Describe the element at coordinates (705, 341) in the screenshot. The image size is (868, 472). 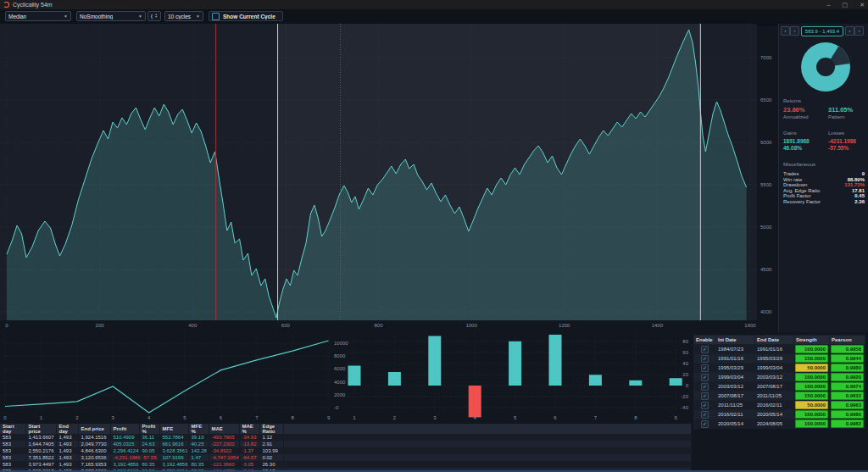
I see `column-header: Enable` at that location.